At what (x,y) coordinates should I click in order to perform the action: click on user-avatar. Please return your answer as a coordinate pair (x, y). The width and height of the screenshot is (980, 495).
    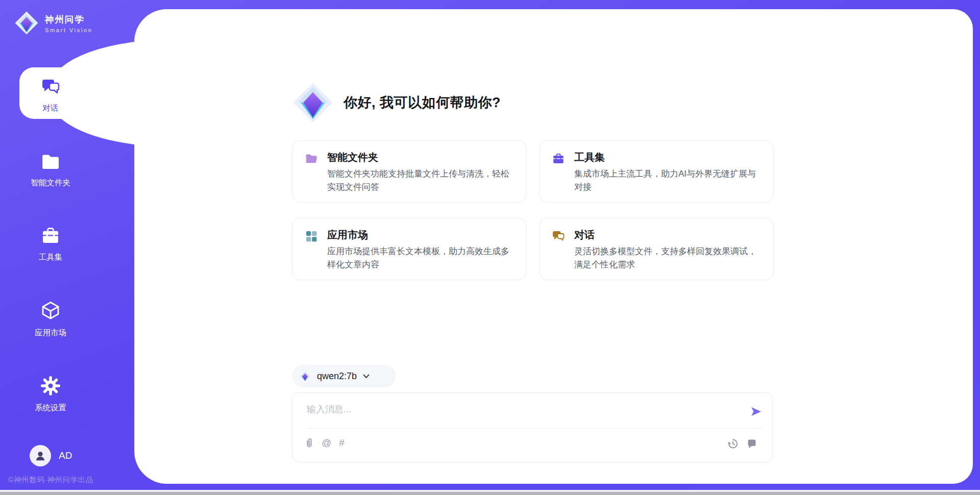
    Looking at the image, I should click on (40, 456).